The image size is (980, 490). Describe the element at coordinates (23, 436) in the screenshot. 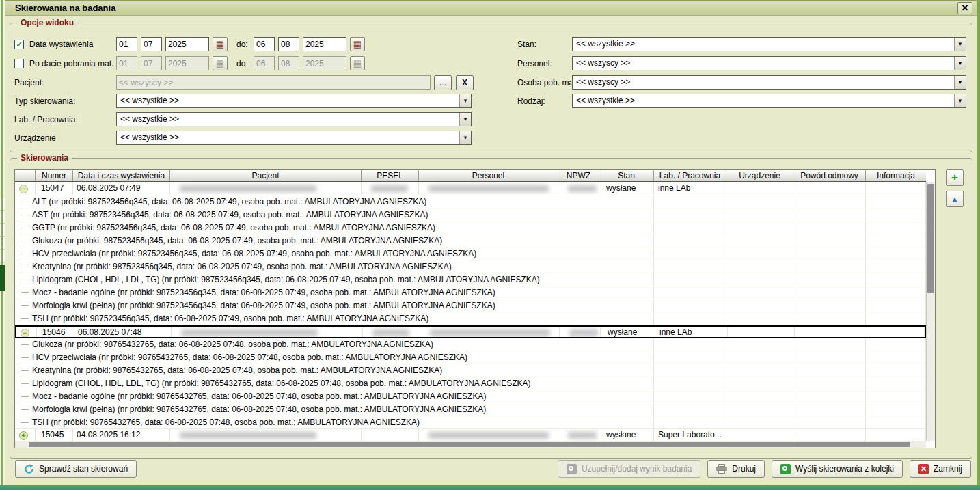

I see `expand-row-icon: +` at that location.